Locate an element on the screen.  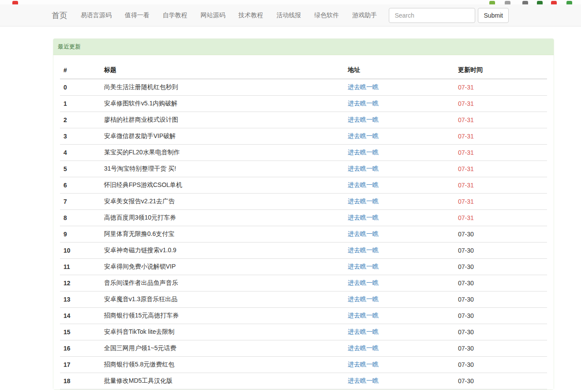
nav-item-link: 网站源码 is located at coordinates (213, 15).